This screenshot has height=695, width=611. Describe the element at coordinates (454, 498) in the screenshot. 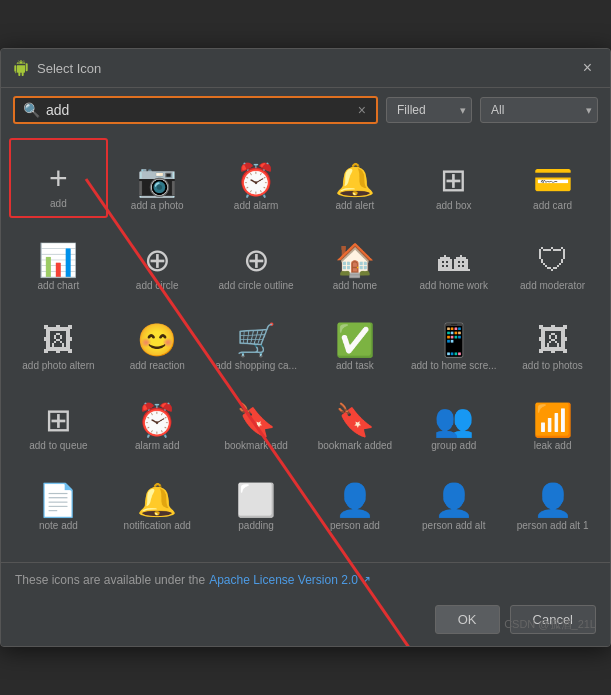

I see `icon-item-person_add_alt: 👤person add alt` at that location.